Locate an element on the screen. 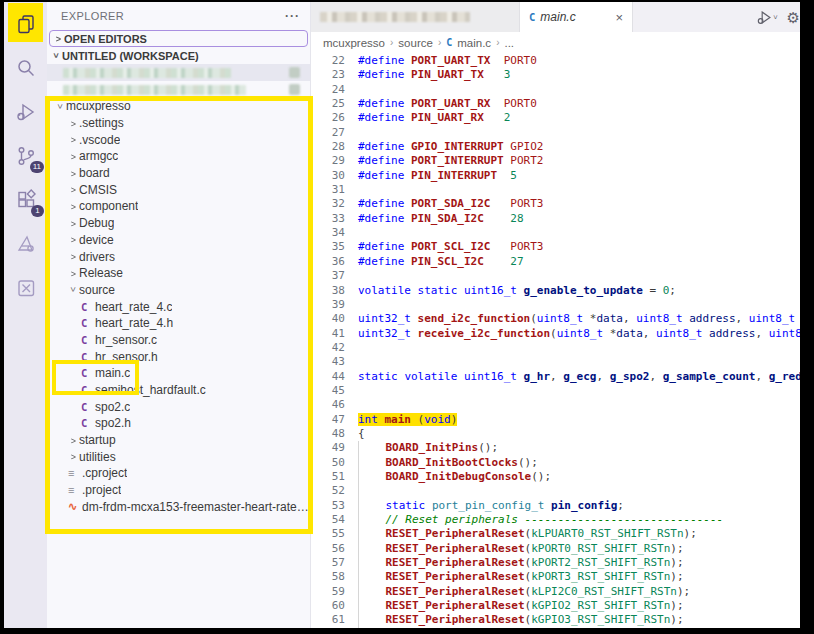 The width and height of the screenshot is (814, 634). tree-item-.cproject: ≡.cproject is located at coordinates (178, 474).